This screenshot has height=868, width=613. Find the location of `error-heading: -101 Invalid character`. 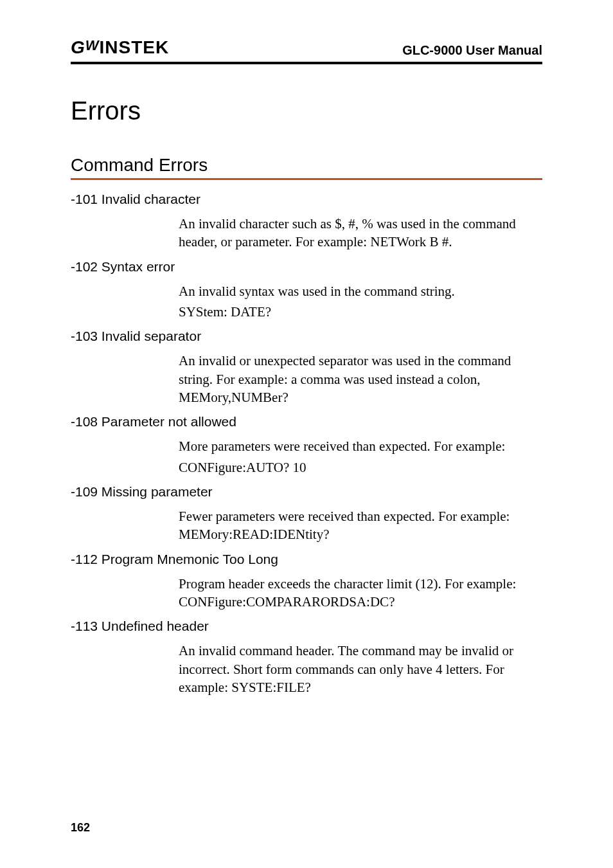

error-heading: -101 Invalid character is located at coordinates (306, 199).